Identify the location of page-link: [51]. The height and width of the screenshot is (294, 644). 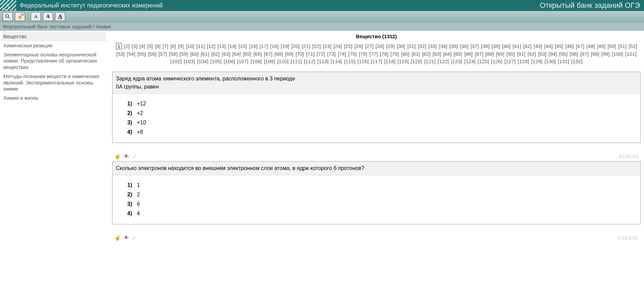
(622, 46).